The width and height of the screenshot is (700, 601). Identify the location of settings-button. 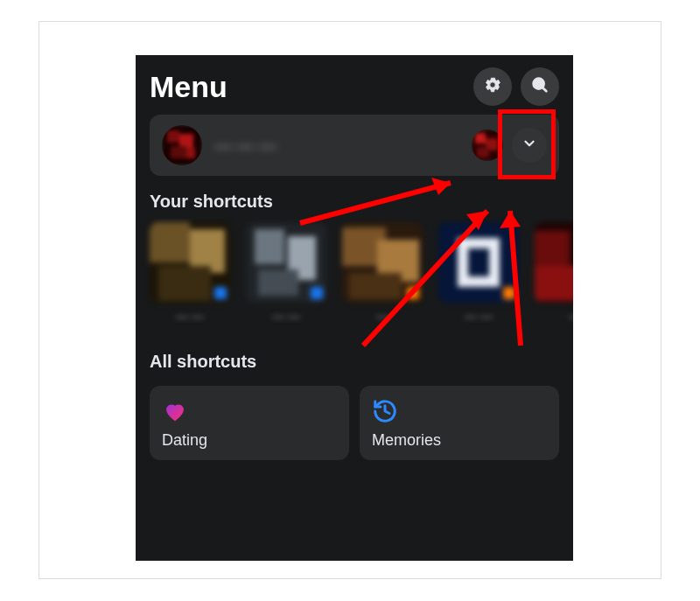
(493, 87).